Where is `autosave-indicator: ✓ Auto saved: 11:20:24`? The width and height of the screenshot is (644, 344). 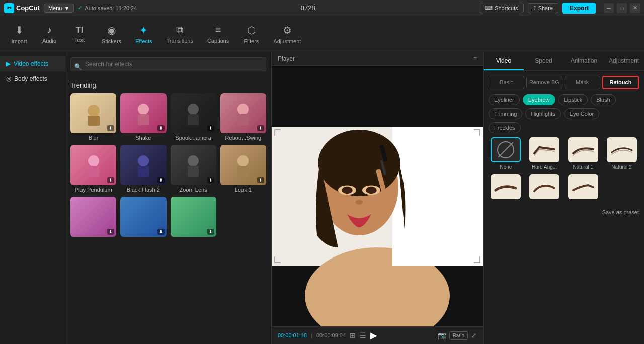 autosave-indicator: ✓ Auto saved: 11:20:24 is located at coordinates (108, 8).